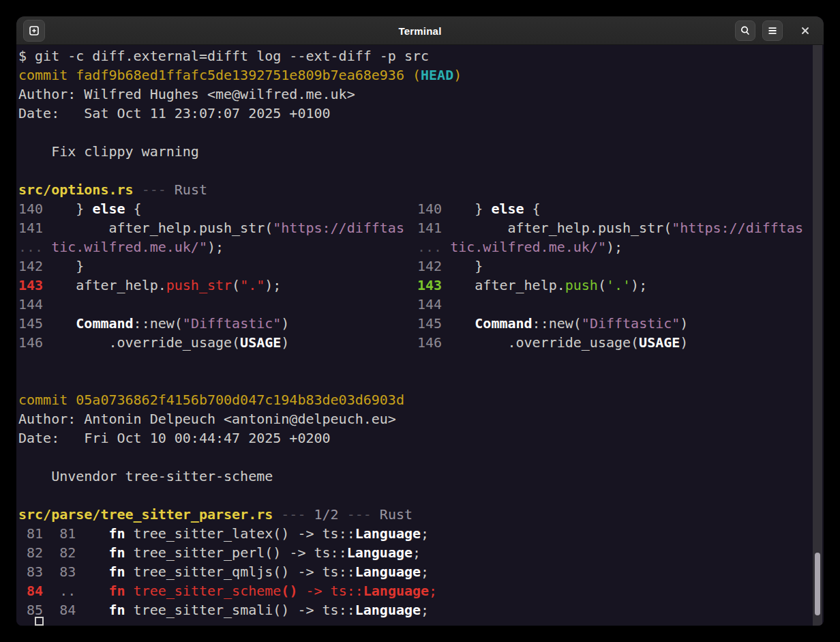  Describe the element at coordinates (421, 304) in the screenshot. I see `terminal-row: 144144` at that location.